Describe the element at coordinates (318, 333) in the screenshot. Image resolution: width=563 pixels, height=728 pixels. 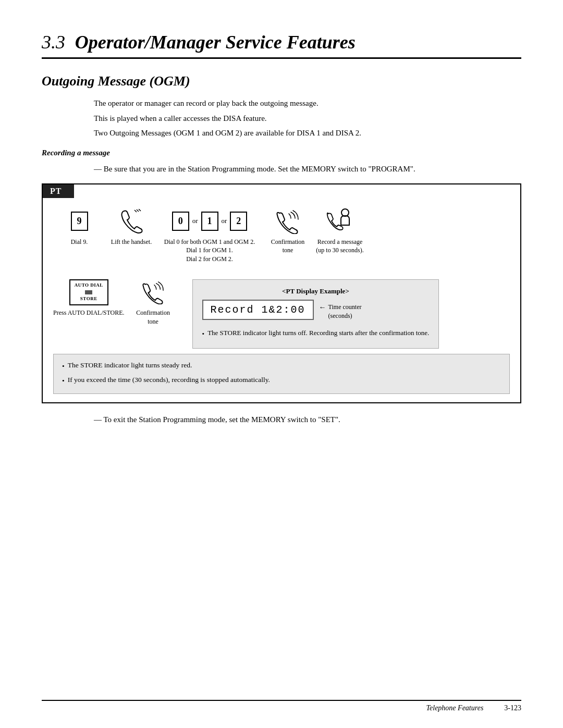
I see `display-note-text: The STORE indicator light turns off. Rec…` at that location.